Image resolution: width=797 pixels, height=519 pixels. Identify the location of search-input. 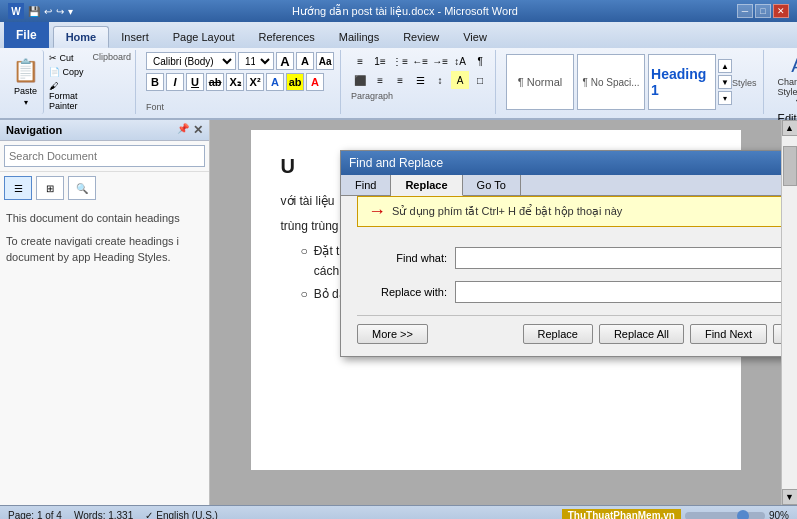
(104, 156).